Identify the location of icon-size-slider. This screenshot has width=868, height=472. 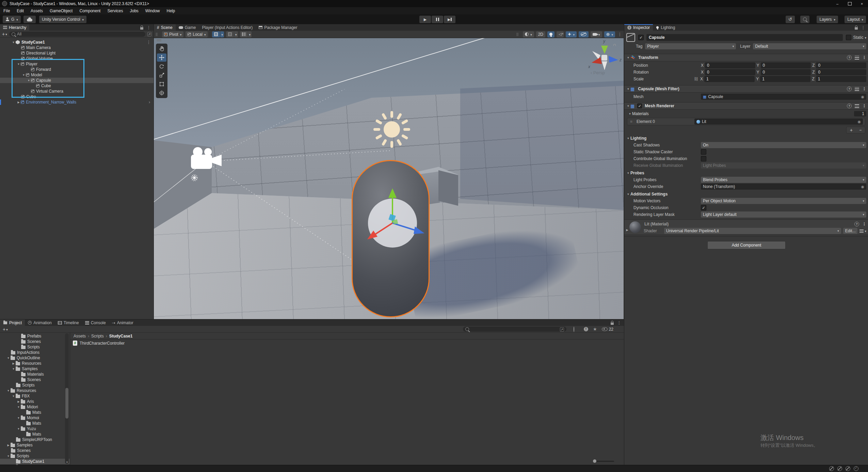
(604, 461).